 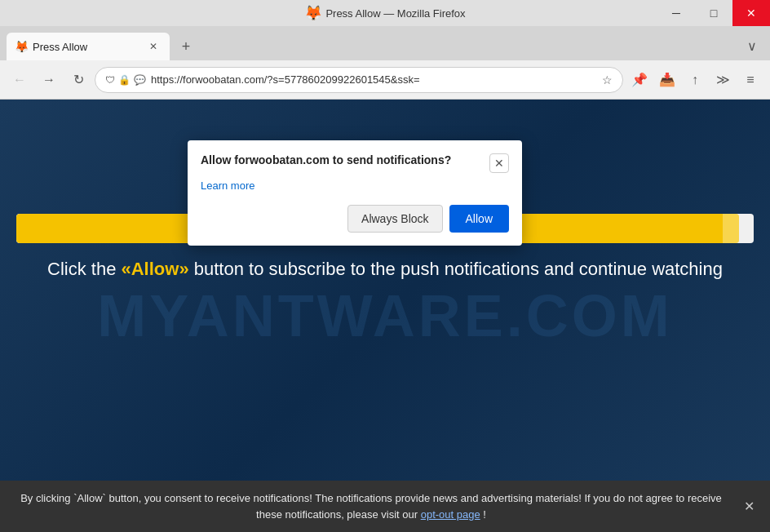 What do you see at coordinates (385, 269) in the screenshot?
I see `cta-text: Click the «Allow» button to subscribe to…` at bounding box center [385, 269].